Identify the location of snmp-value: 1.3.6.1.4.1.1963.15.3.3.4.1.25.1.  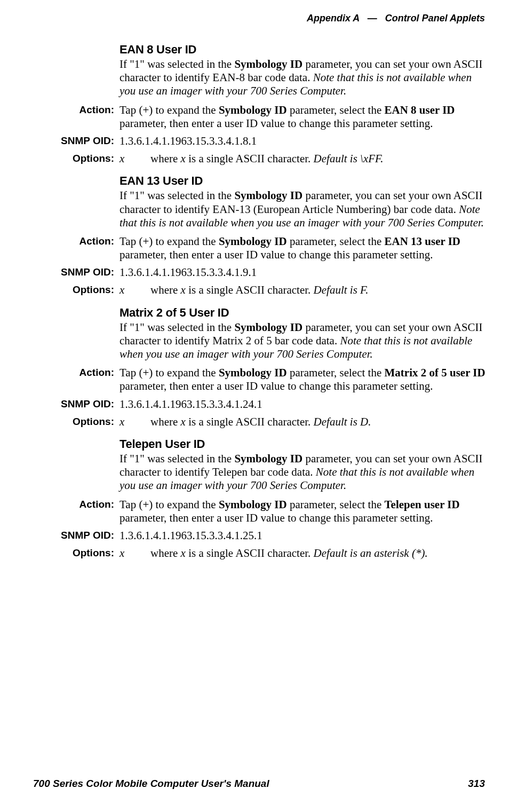
(304, 536).